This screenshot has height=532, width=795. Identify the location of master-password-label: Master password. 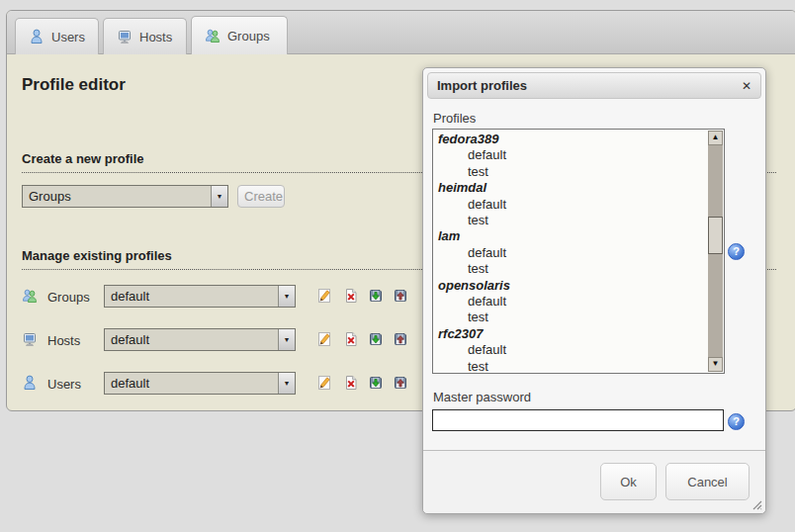
(483, 398).